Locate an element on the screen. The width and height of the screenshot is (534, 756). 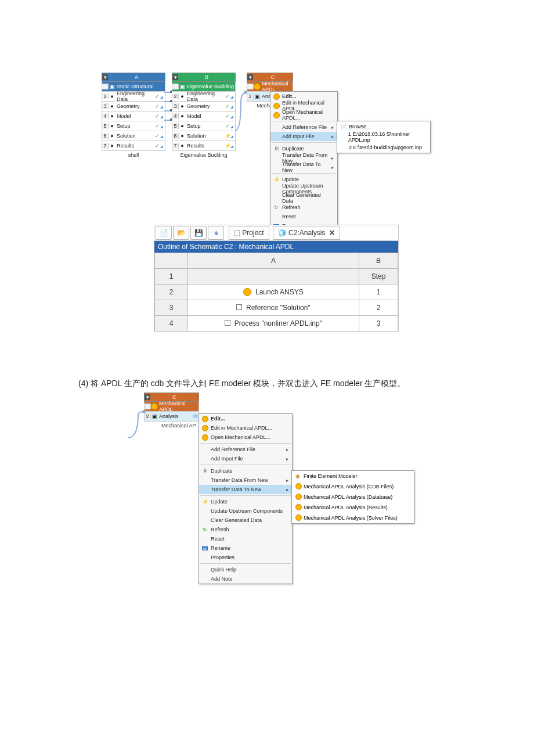
sys-title: Mechanical APDL is located at coordinates (178, 406).